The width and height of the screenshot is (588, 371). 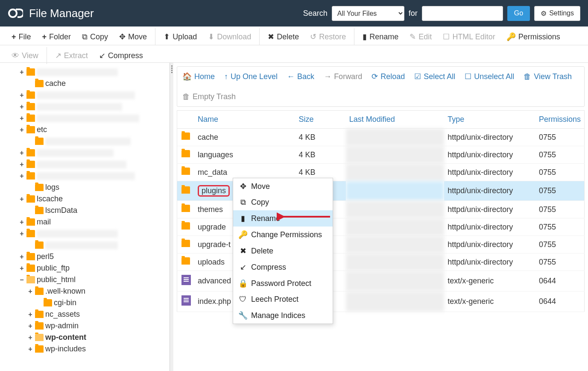 I want to click on settings-button: ⚙ Settings, so click(x=557, y=14).